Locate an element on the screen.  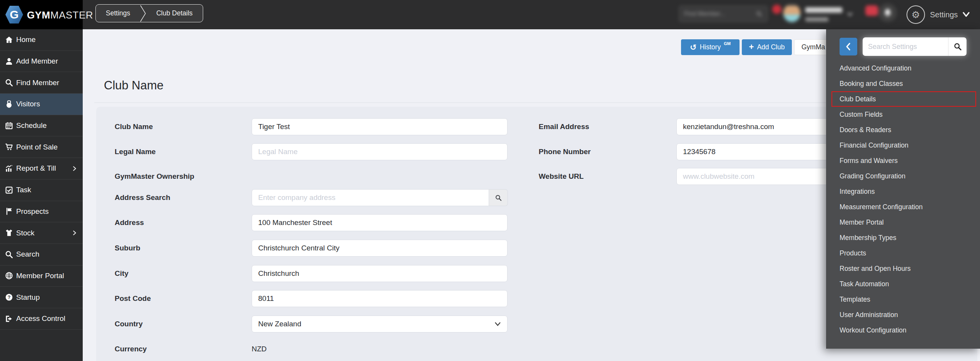
settings-item-grading-configuration: Grading Configuration is located at coordinates (903, 176).